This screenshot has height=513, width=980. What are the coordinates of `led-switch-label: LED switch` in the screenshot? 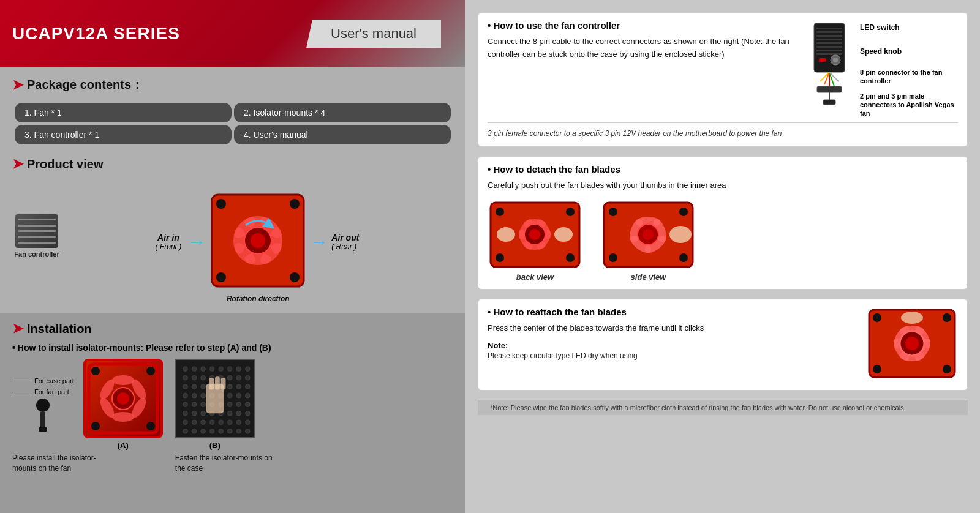 It's located at (909, 28).